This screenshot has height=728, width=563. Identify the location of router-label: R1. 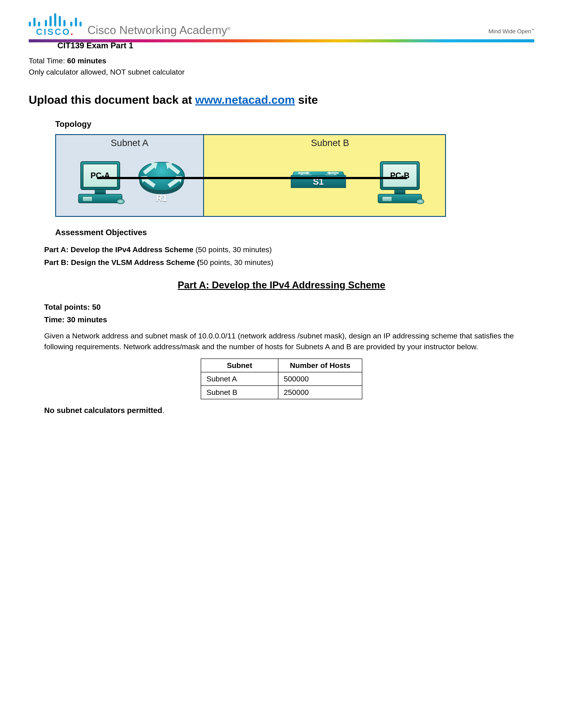
(161, 198).